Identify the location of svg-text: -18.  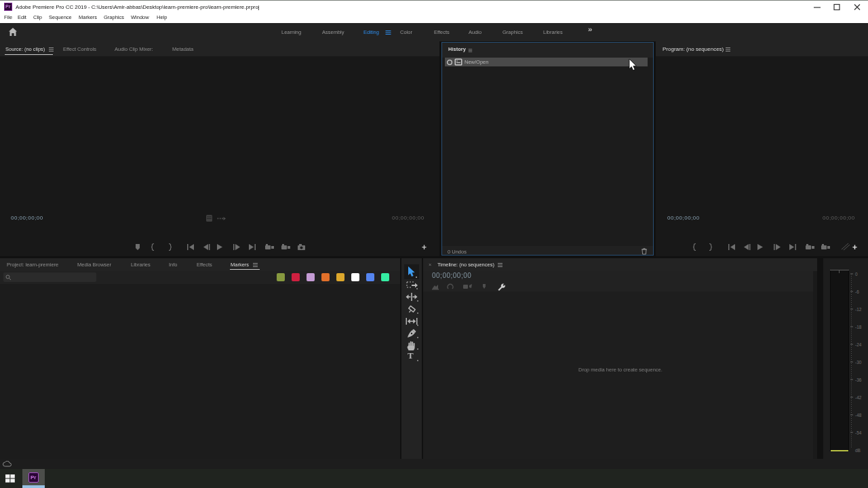
(859, 327).